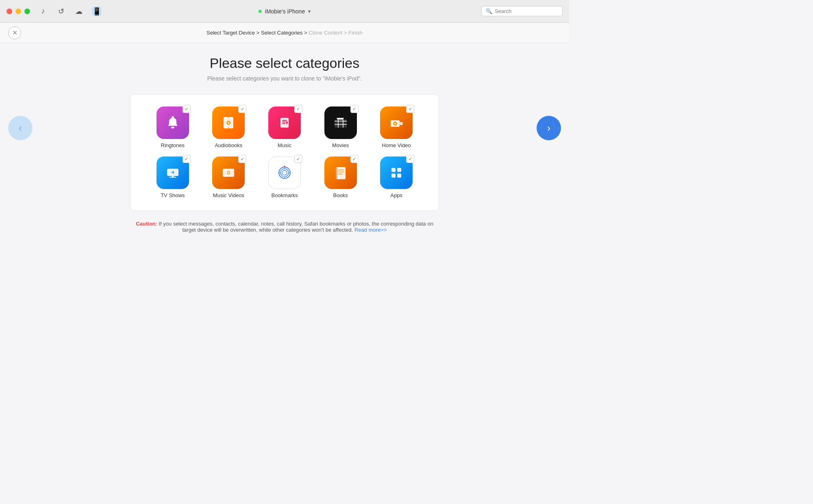 The width and height of the screenshot is (813, 504). What do you see at coordinates (285, 11) in the screenshot?
I see `device-name-label: iMobie's iPhone` at bounding box center [285, 11].